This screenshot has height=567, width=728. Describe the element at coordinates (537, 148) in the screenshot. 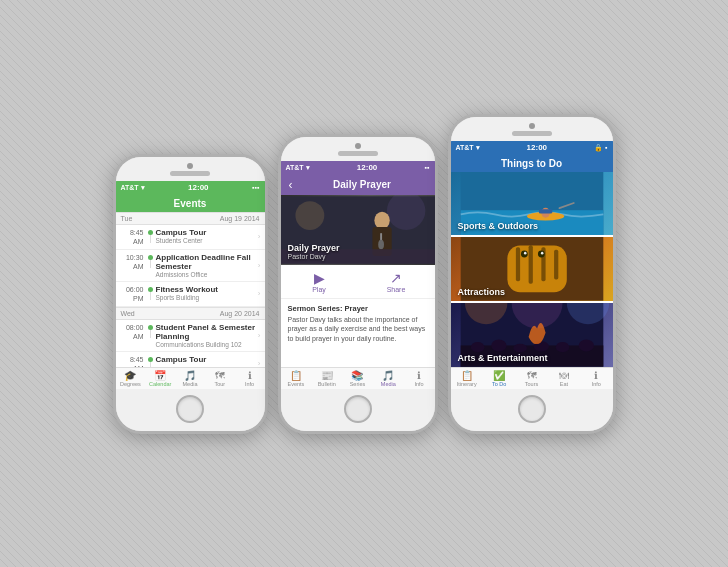

I see `time-3: 12:00` at that location.